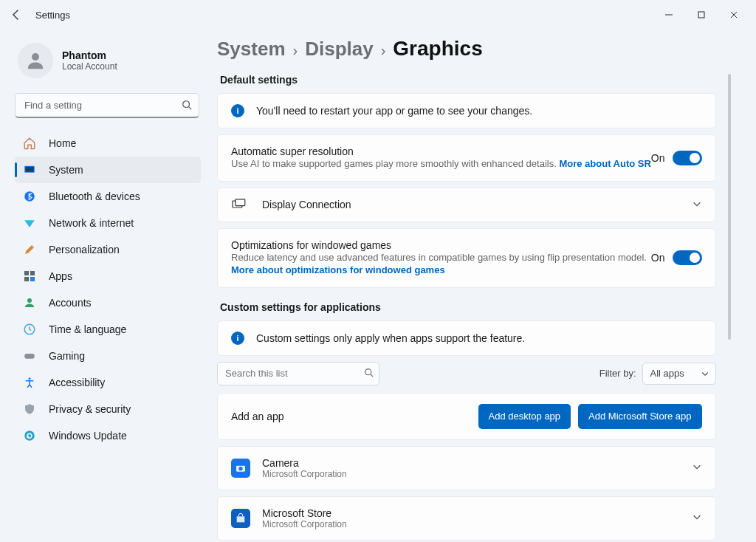 This screenshot has width=756, height=542. I want to click on bluetooth-icon, so click(30, 196).